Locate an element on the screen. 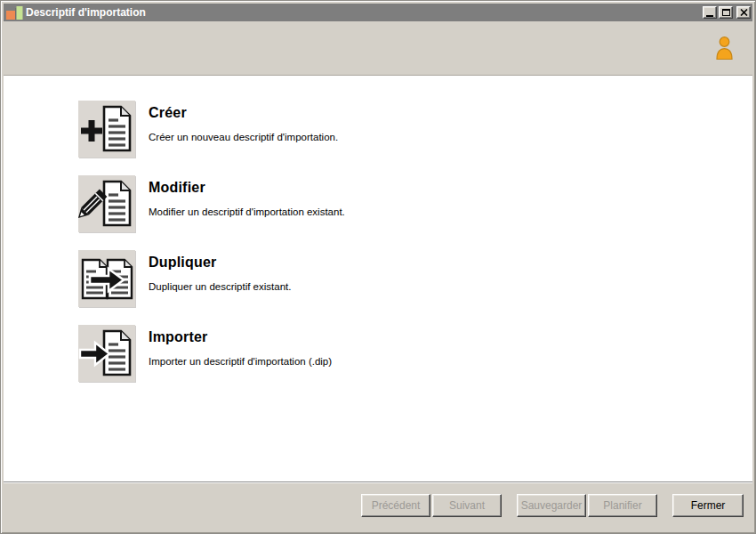 Image resolution: width=756 pixels, height=534 pixels. schedule-button: Planifier is located at coordinates (623, 506).